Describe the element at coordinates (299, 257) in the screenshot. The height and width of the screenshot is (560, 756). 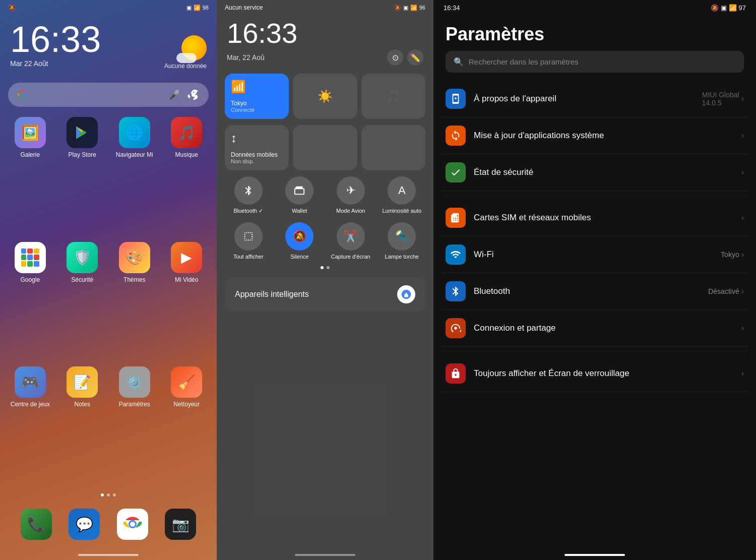
I see `silence-toggle-label: Silence` at that location.